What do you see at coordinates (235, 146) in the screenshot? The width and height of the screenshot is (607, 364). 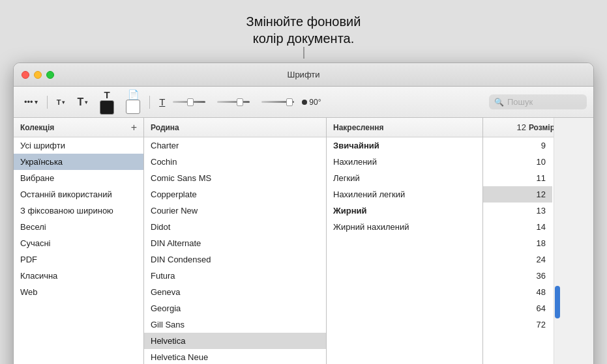 I see `family-list-item: Charter` at bounding box center [235, 146].